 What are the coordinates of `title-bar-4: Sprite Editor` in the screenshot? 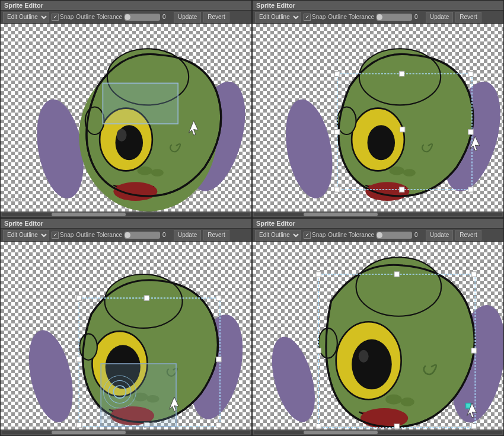 It's located at (378, 224).